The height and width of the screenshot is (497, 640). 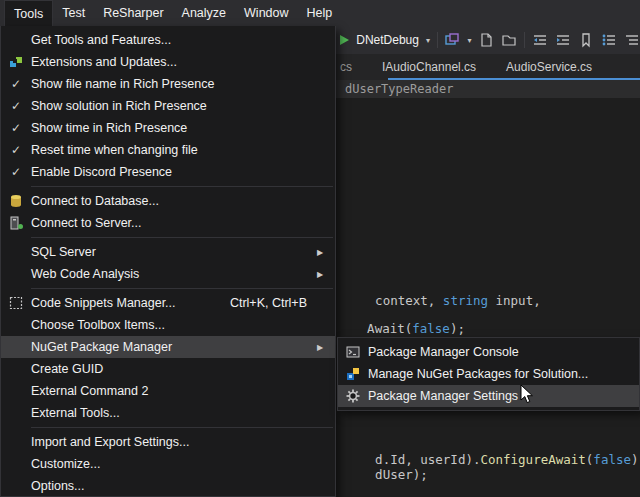 What do you see at coordinates (632, 40) in the screenshot?
I see `outline-icon` at bounding box center [632, 40].